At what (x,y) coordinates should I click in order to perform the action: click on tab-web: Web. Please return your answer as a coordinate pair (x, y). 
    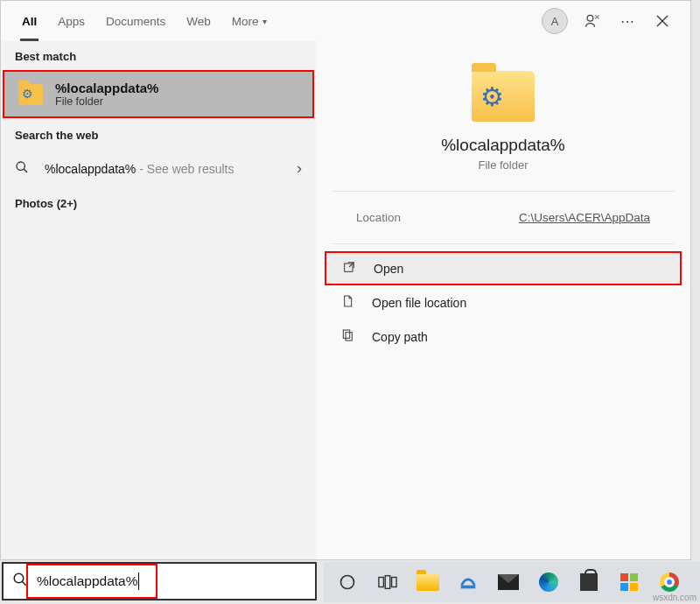
    Looking at the image, I should click on (199, 21).